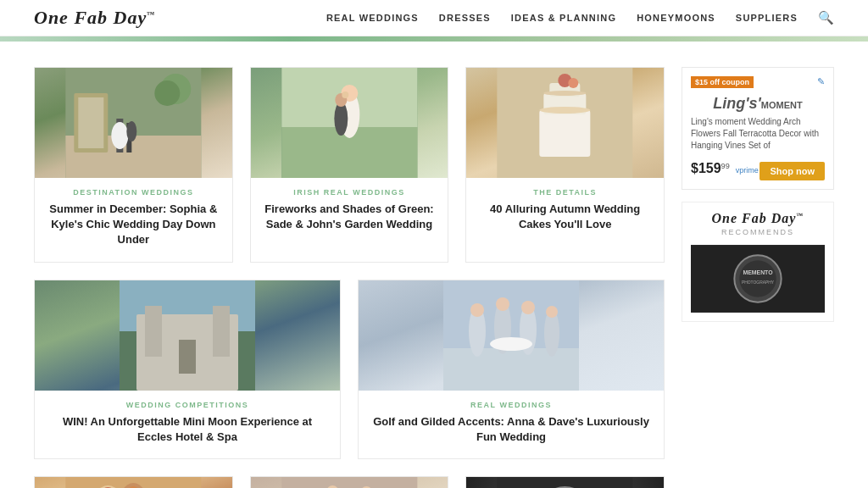 The width and height of the screenshot is (868, 488). What do you see at coordinates (565, 220) in the screenshot?
I see `card-body-cakes: THE DETAILS 40 Alluring Autumn Wedding C…` at bounding box center [565, 220].